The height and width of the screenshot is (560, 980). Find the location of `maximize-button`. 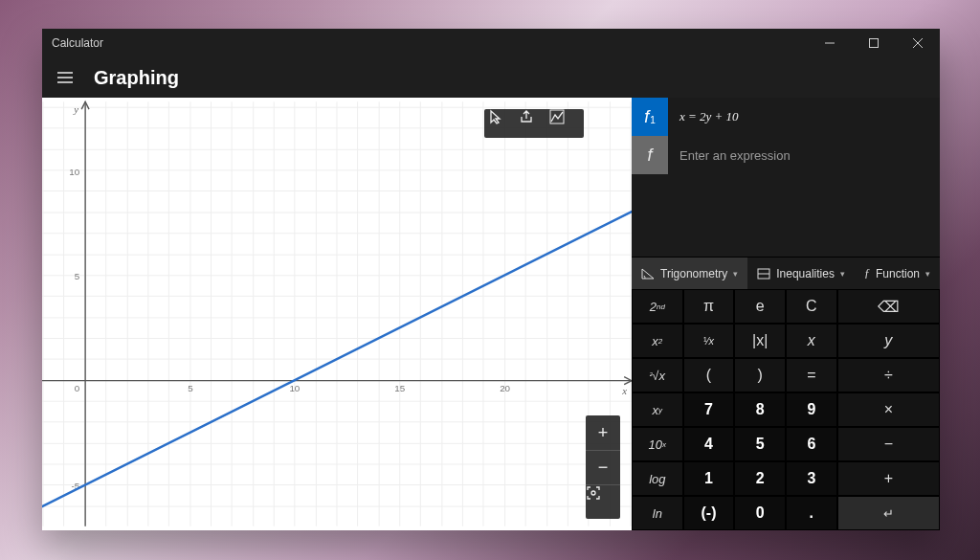

maximize-button is located at coordinates (874, 43).